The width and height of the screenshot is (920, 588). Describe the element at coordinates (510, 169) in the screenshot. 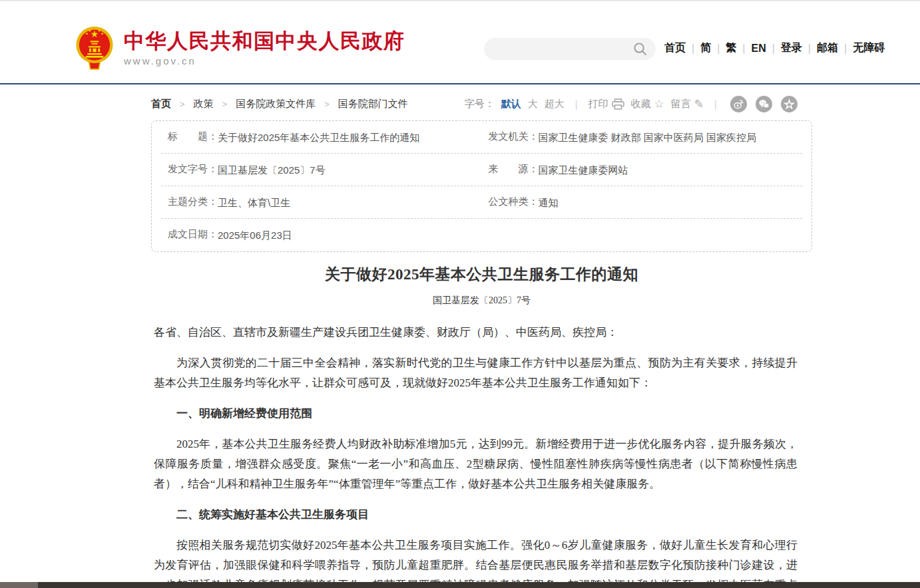

I see `meta-source-label: 来 源：` at that location.